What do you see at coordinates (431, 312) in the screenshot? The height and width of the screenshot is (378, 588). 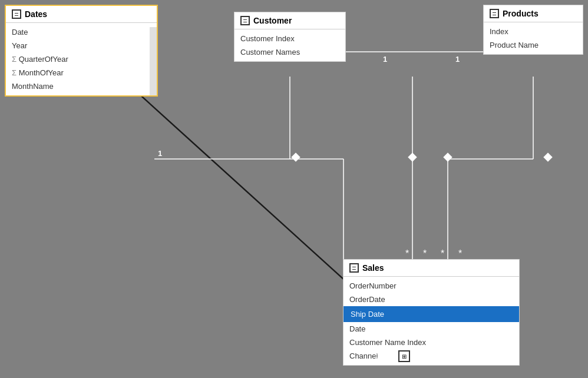 I see `sales-table: Sales OrderNumber OrderDate Ship Date Da…` at bounding box center [431, 312].